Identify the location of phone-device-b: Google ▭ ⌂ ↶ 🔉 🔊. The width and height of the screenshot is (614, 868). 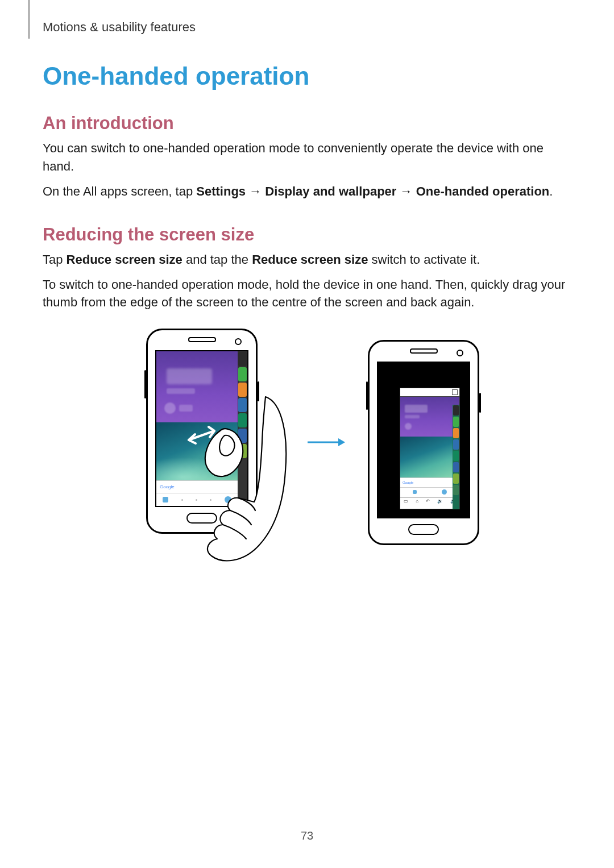
(424, 442).